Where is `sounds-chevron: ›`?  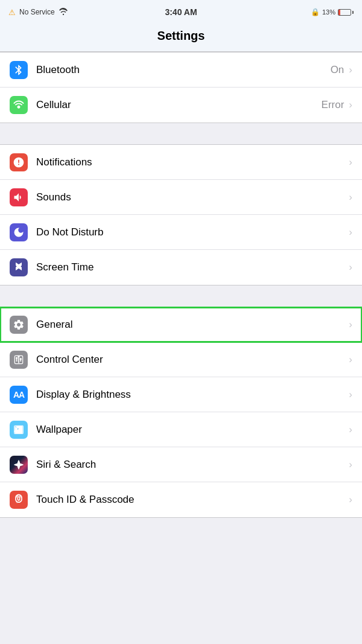
sounds-chevron: › is located at coordinates (351, 197).